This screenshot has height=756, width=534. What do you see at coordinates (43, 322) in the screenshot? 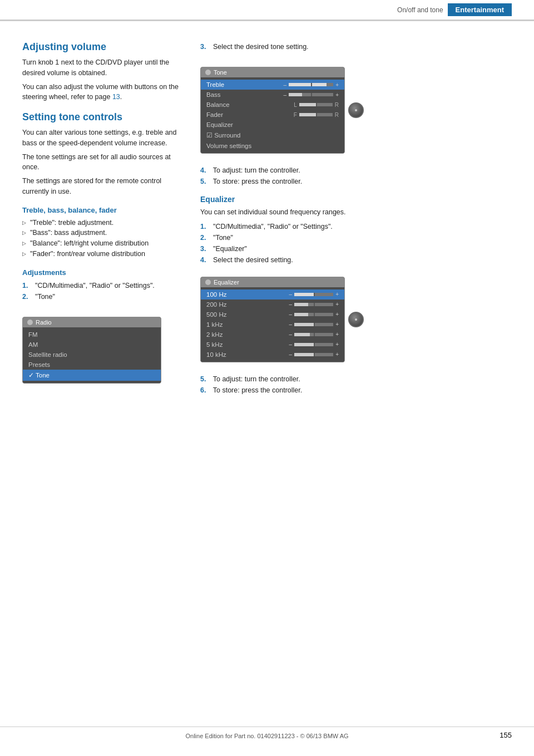
I see `radio-screen-title: Radio` at bounding box center [43, 322].